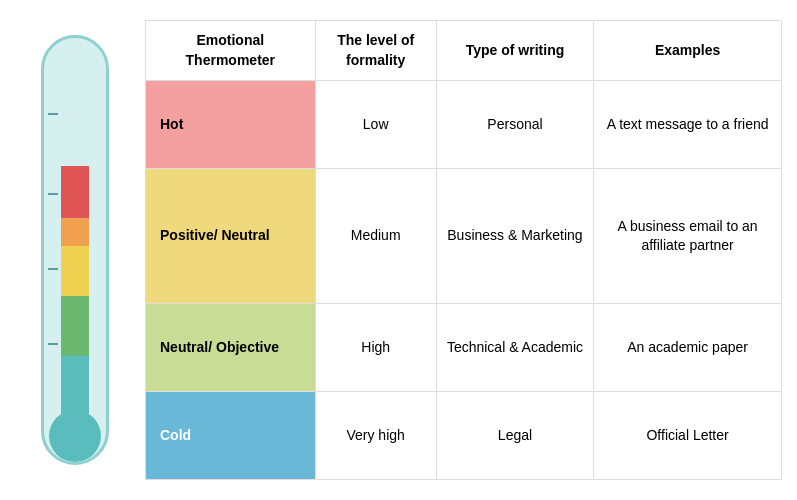 Image resolution: width=797 pixels, height=500 pixels. What do you see at coordinates (231, 125) in the screenshot?
I see `row-label-0: Hot` at bounding box center [231, 125].